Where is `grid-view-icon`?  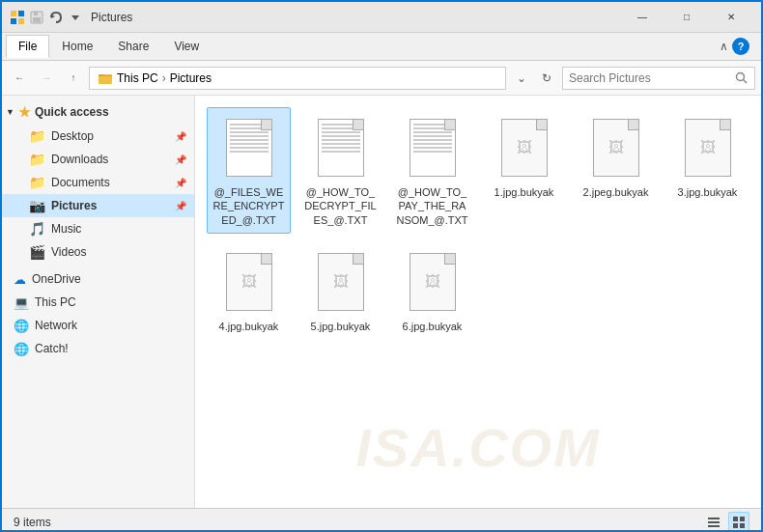 grid-view-icon is located at coordinates (739, 522).